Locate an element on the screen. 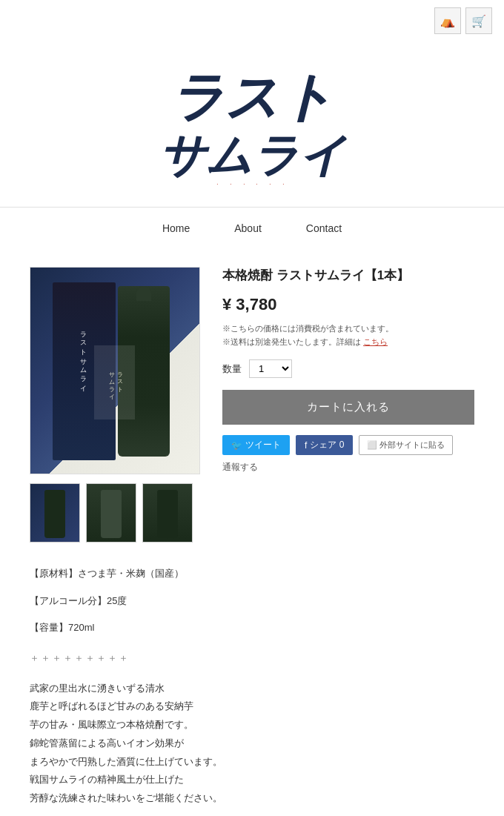  price-note: ※こちらの価格には消費税が含まれています。 ※送料は別途発生いたします。詳細は … is located at coordinates (348, 335).